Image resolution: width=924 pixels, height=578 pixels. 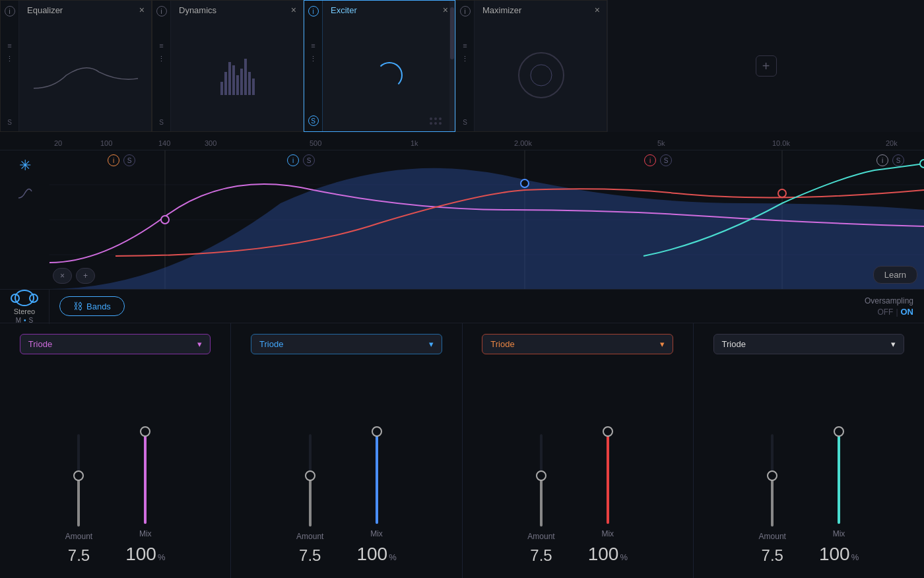 I want to click on oversampling-toggle: OFF | ON, so click(x=895, y=311).